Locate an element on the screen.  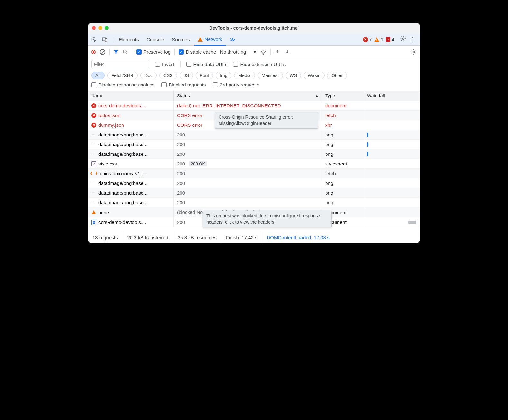
cell-type: png is located at coordinates (343, 135).